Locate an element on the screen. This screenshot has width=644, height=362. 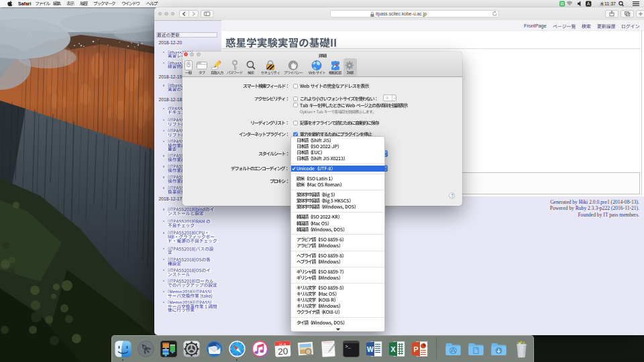
svg-text: 20 is located at coordinates (282, 351).